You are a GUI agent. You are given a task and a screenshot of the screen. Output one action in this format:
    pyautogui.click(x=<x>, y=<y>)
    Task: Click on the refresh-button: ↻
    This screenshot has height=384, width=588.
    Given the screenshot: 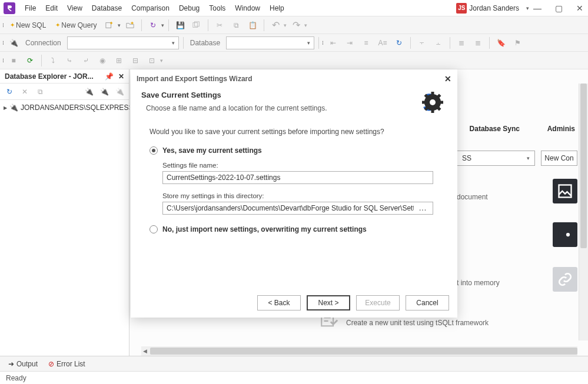 What is the action you would take?
    pyautogui.click(x=153, y=25)
    